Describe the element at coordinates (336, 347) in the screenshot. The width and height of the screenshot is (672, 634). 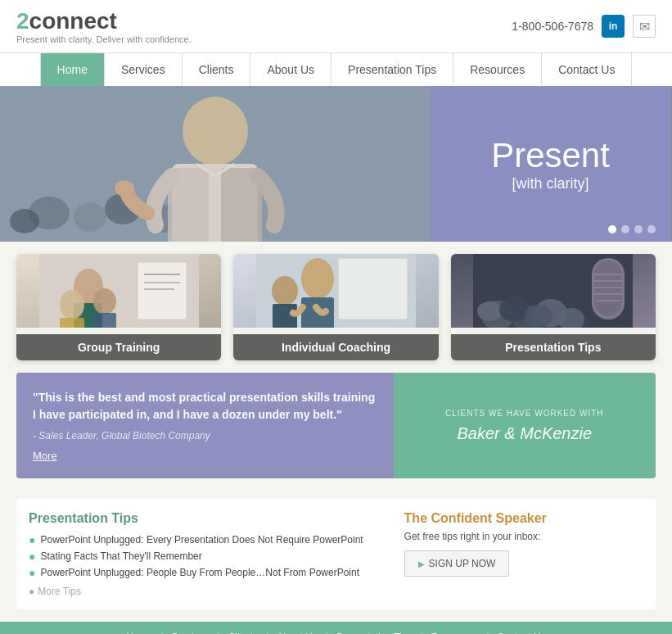
I see `card-coaching-label: Individual Coaching` at that location.